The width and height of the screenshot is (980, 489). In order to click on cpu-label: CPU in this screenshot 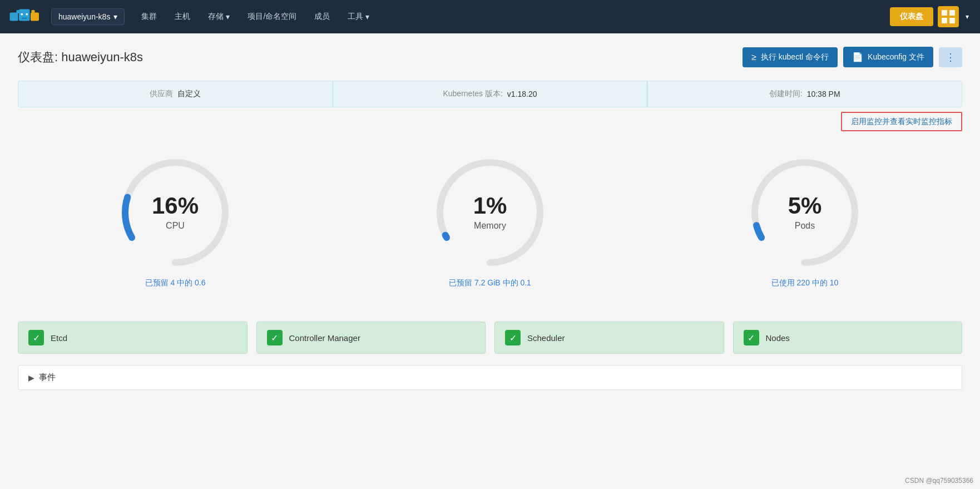, I will do `click(175, 226)`.